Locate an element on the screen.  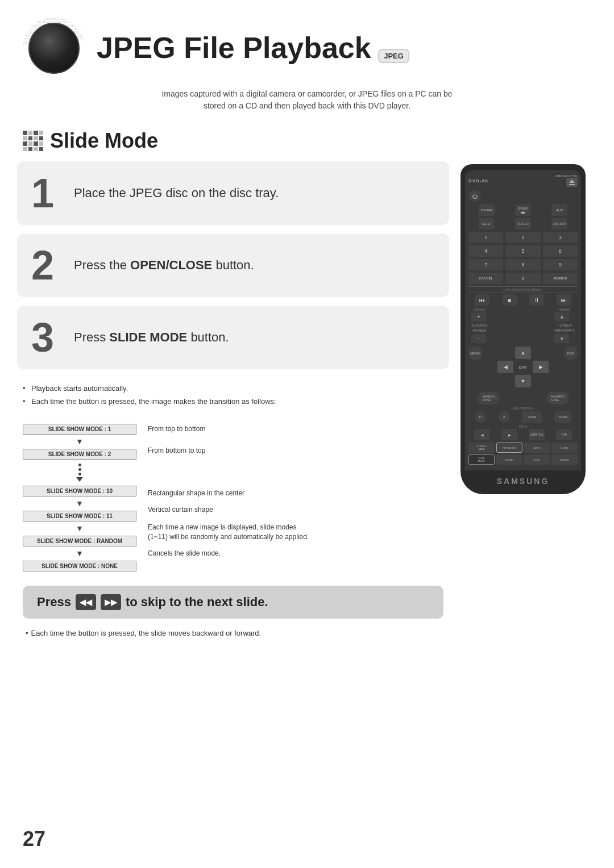
bullet-section: Playback starts automatically. Each time… is located at coordinates (233, 397).